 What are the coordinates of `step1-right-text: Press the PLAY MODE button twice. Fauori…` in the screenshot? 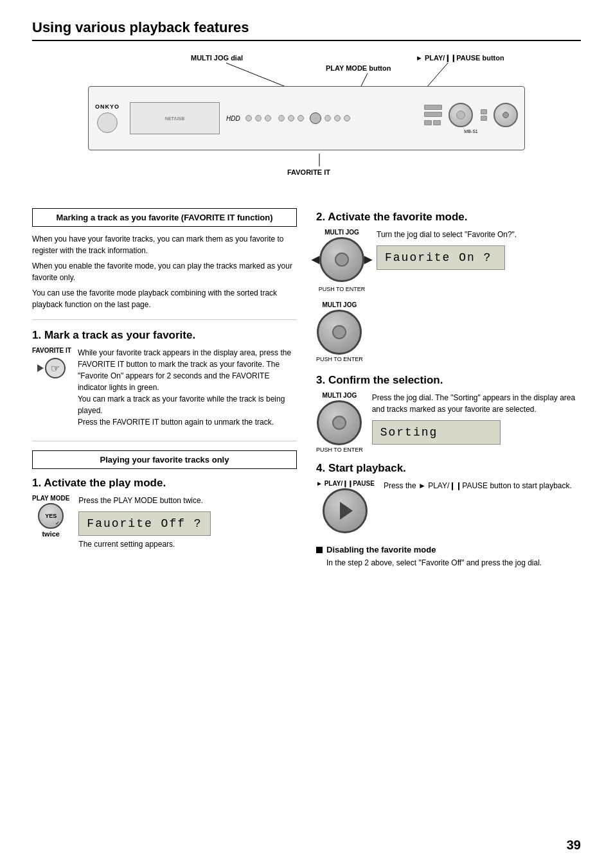 It's located at (188, 522).